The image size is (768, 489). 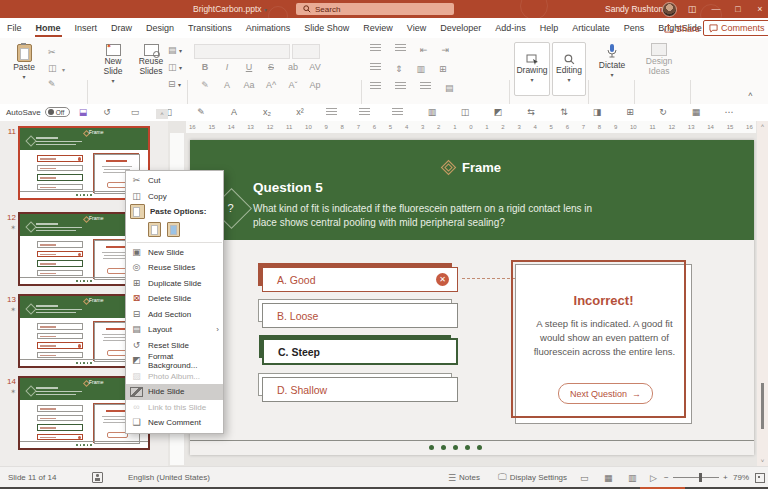 I want to click on paragraph-icon: ▥, so click(x=422, y=69).